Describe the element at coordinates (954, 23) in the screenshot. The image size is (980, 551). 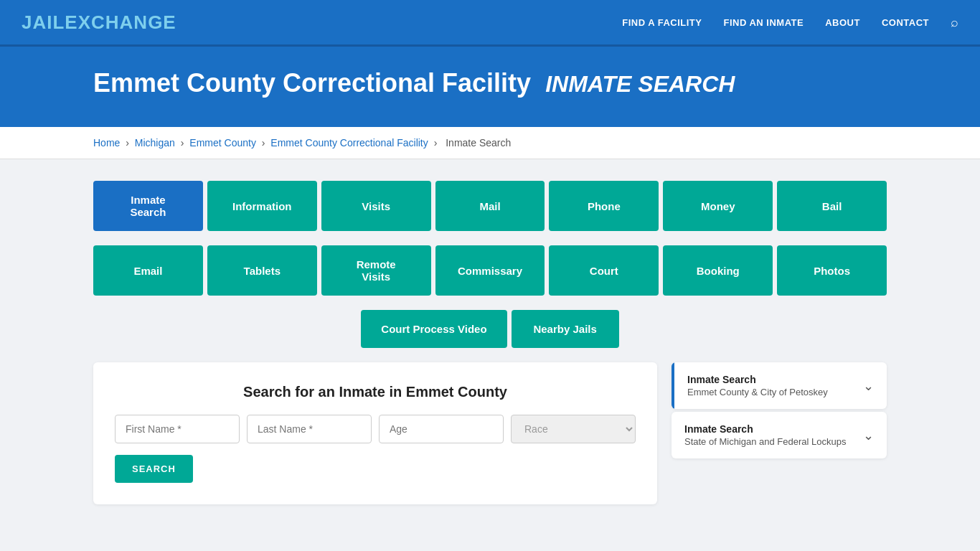
I see `search-icon: ⌕` at that location.